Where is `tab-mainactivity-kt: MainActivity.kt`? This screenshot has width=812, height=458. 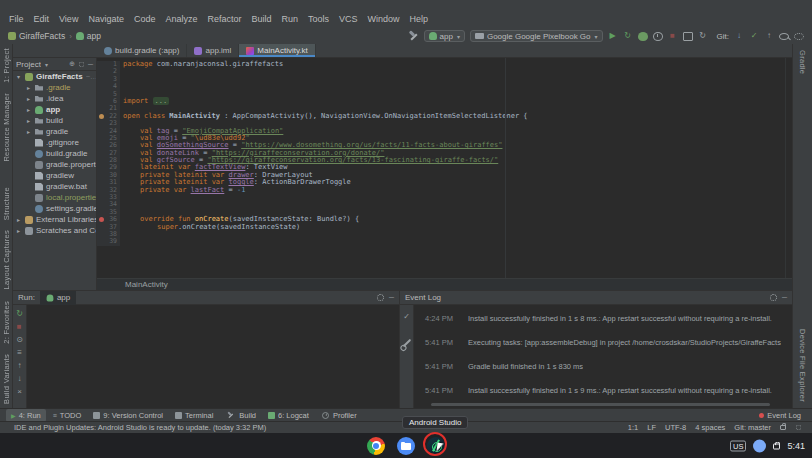 tab-mainactivity-kt: MainActivity.kt is located at coordinates (278, 50).